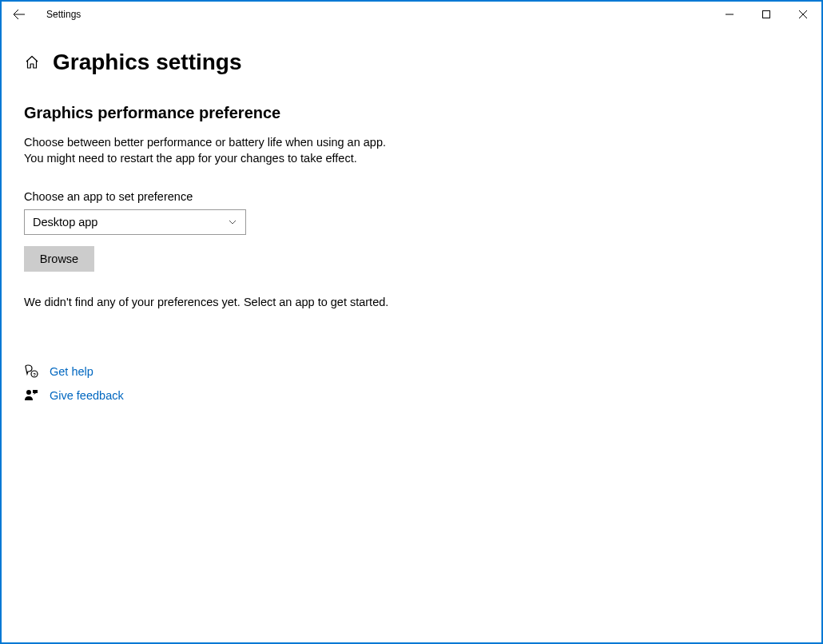  What do you see at coordinates (205, 142) in the screenshot?
I see `description-line-1: Choose between better performance or bat…` at bounding box center [205, 142].